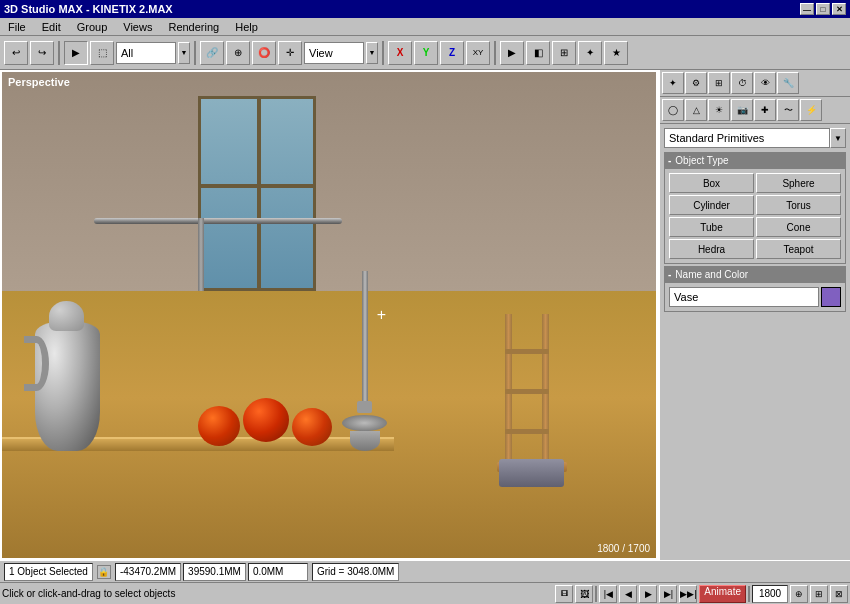 This screenshot has height=604, width=850. What do you see at coordinates (712, 227) in the screenshot?
I see `tube-button: Tube` at bounding box center [712, 227].